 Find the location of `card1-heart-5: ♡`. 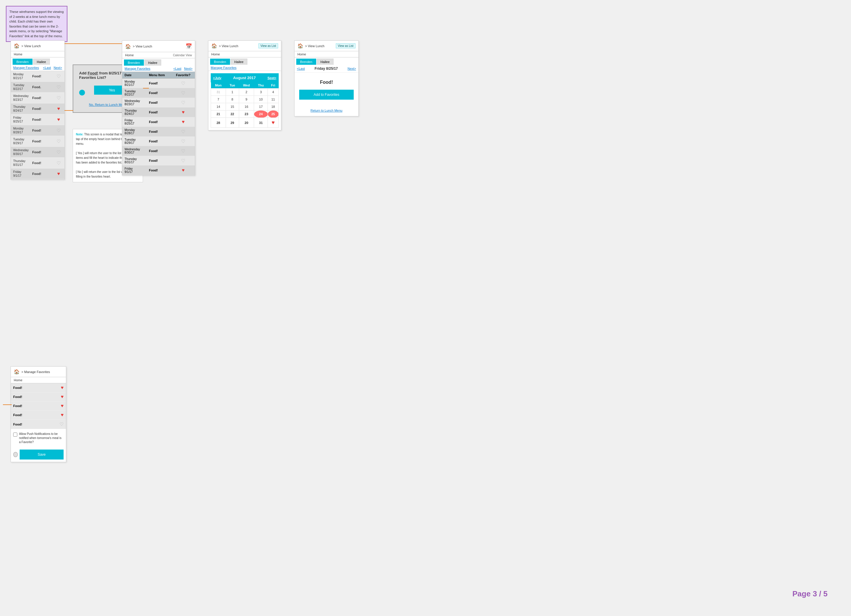

card1-heart-5: ♡ is located at coordinates (59, 131).